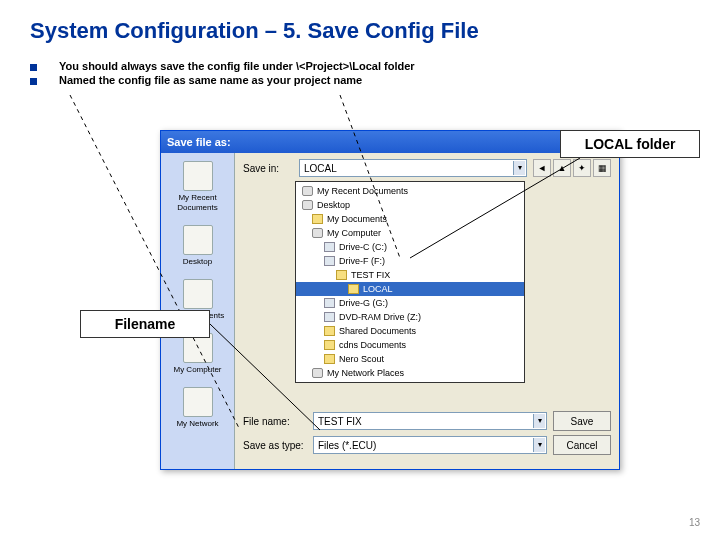 This screenshot has width=720, height=540. What do you see at coordinates (378, 289) in the screenshot?
I see `tree-item-label: LOCAL` at bounding box center [378, 289].